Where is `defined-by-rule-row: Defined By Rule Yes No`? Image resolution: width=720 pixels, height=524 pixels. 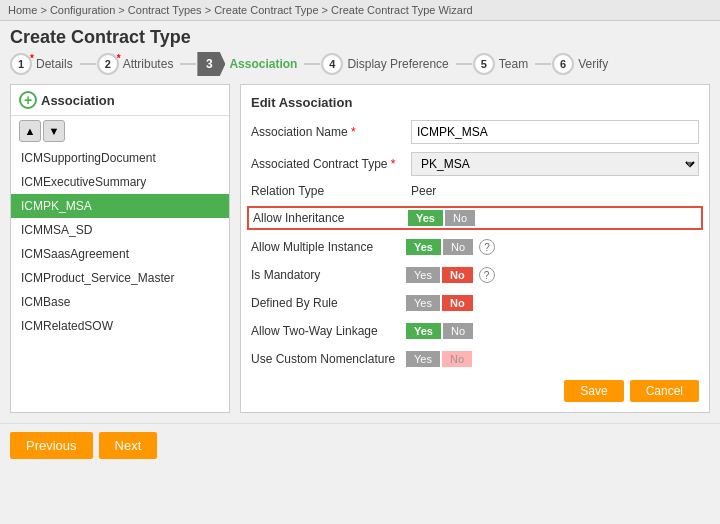 defined-by-rule-row: Defined By Rule Yes No is located at coordinates (475, 303).